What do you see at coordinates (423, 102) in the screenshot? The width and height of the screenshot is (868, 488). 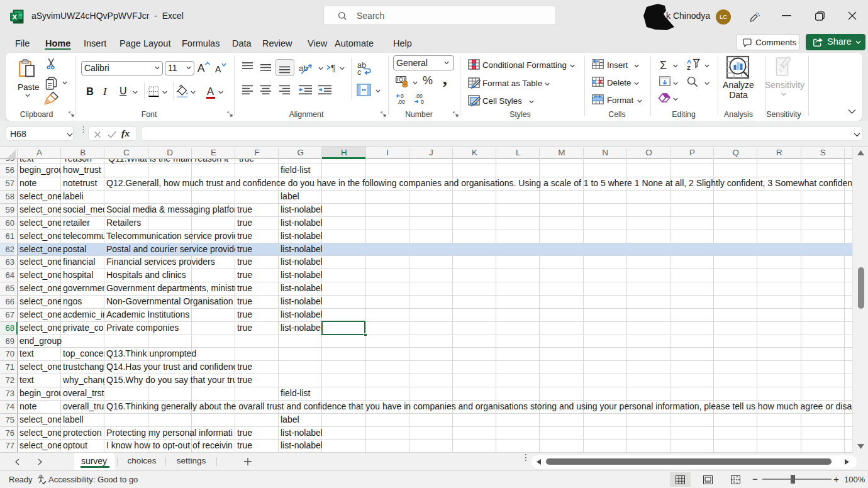 I see `svg-text: 0` at bounding box center [423, 102].